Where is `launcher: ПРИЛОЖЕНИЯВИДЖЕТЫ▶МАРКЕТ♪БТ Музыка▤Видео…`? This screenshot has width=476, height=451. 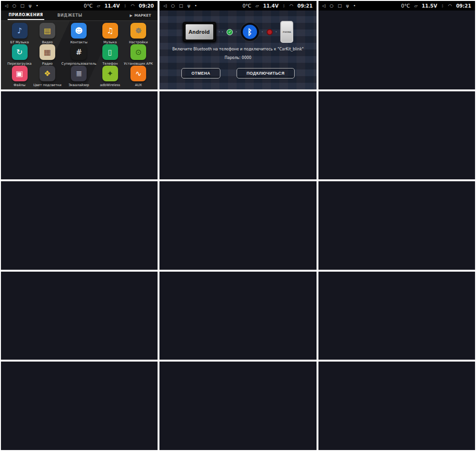 launcher: ПРИЛОЖЕНИЯВИДЖЕТЫ▶МАРКЕТ♪БТ Музыка▤Видео… is located at coordinates (79, 50).